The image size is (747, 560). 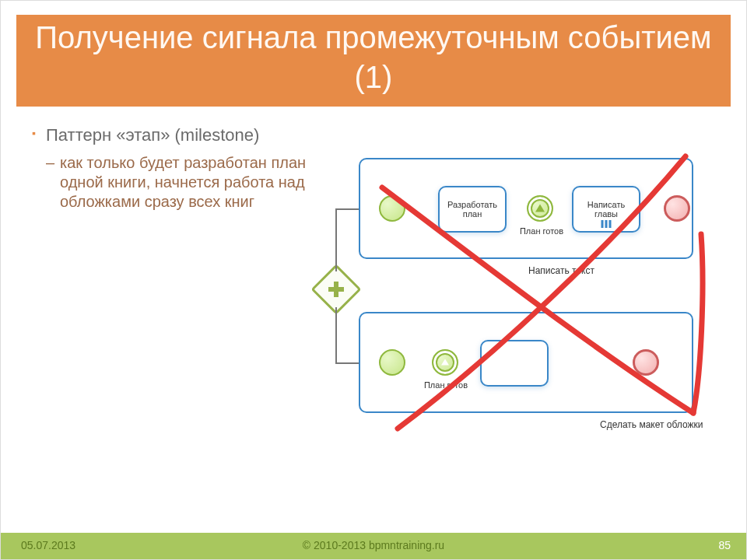 I want to click on footer-copyright: © 2010-2013 bpmntraining.ru, so click(x=374, y=545).